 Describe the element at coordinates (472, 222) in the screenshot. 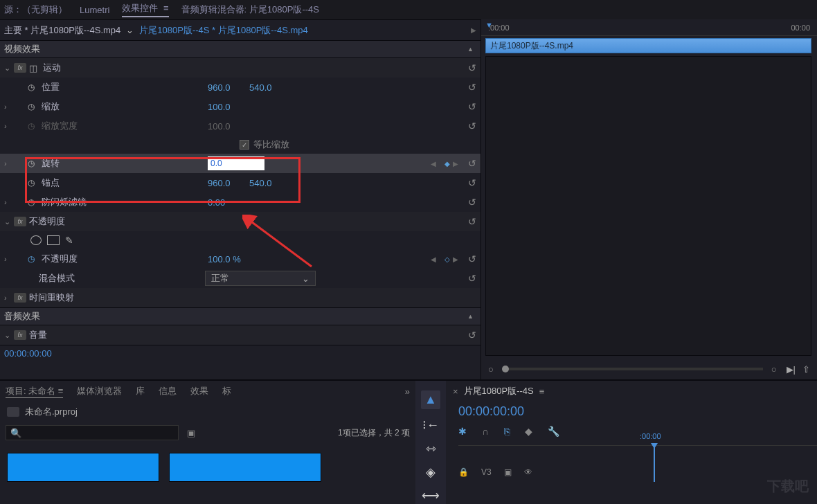

I see `reset-opacity-group-icon: ↺` at that location.